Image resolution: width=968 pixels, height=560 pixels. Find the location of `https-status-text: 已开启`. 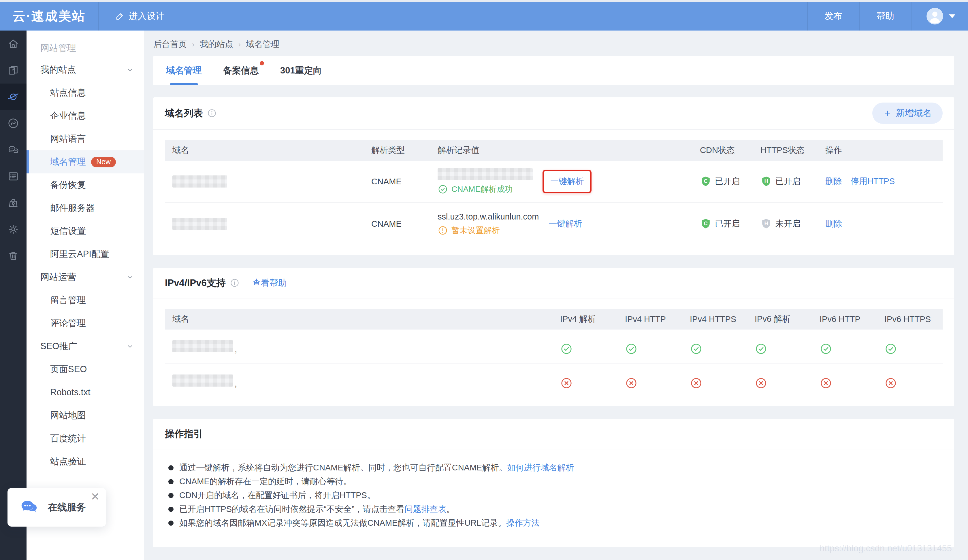

https-status-text: 已开启 is located at coordinates (788, 182).